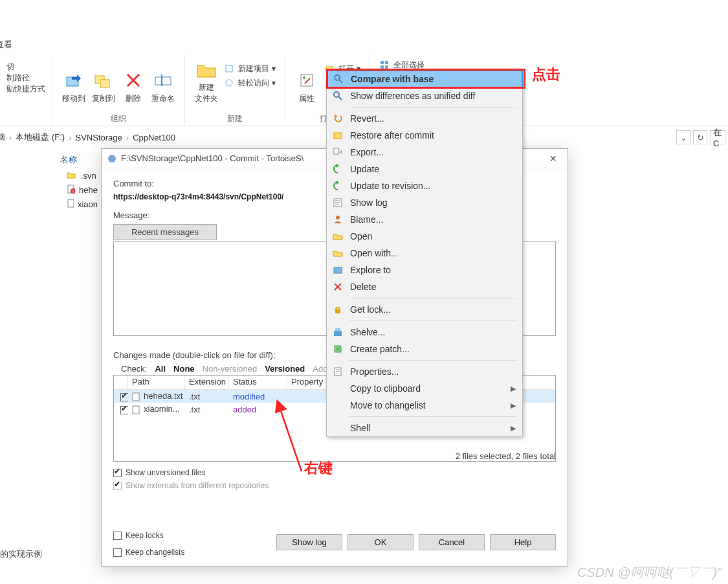  I want to click on bc-dropdown: ⌄, so click(683, 137).